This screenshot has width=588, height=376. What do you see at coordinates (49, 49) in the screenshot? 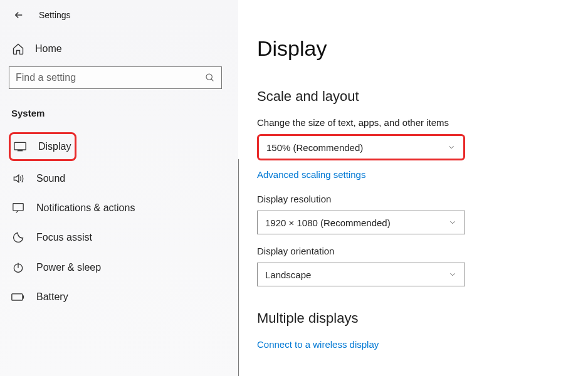
I see `home-label: Home` at bounding box center [49, 49].